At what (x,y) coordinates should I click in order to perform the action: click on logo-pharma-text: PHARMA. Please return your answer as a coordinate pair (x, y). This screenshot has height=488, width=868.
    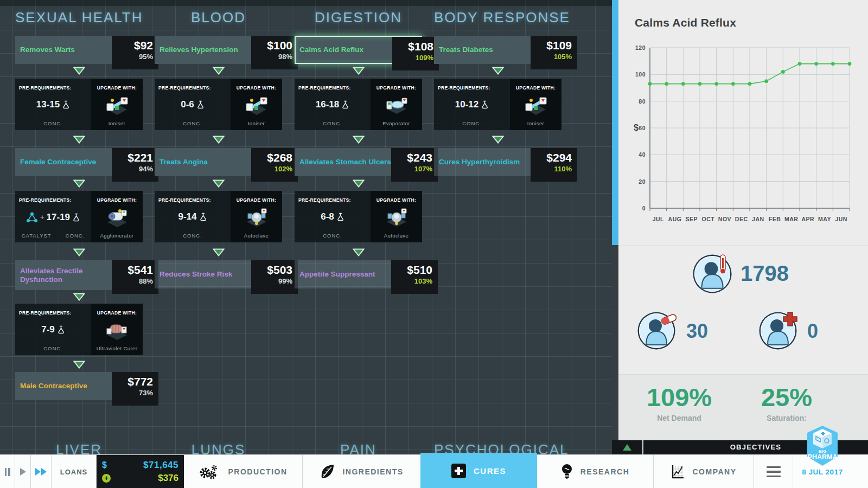
    Looking at the image, I should click on (822, 457).